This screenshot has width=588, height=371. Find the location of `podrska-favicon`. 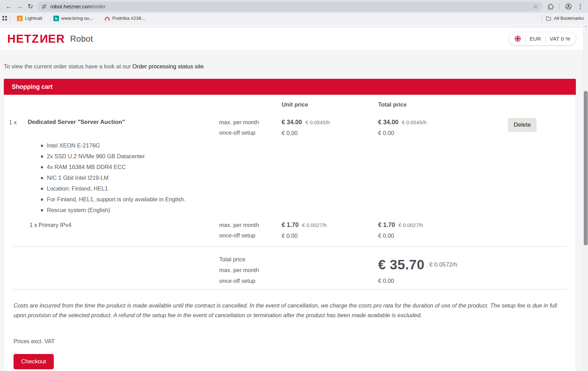

podrska-favicon is located at coordinates (107, 18).